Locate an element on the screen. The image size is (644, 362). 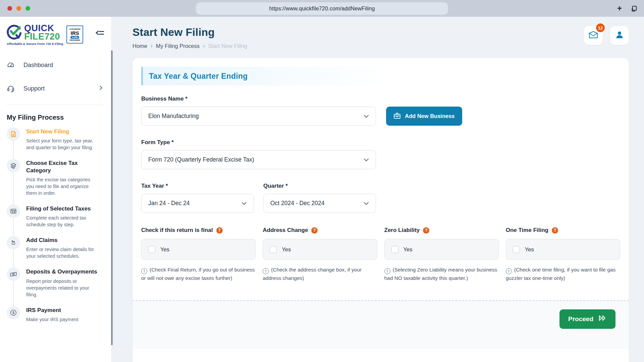
logo-word-file720: FILE720 is located at coordinates (42, 37).